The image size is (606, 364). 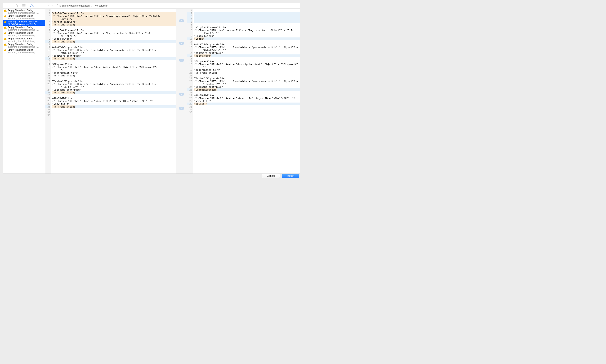 What do you see at coordinates (247, 91) in the screenshot?
I see `right-code: JxI-gF-4bE.normalTitle/* Class = "UIButt…` at bounding box center [247, 91].